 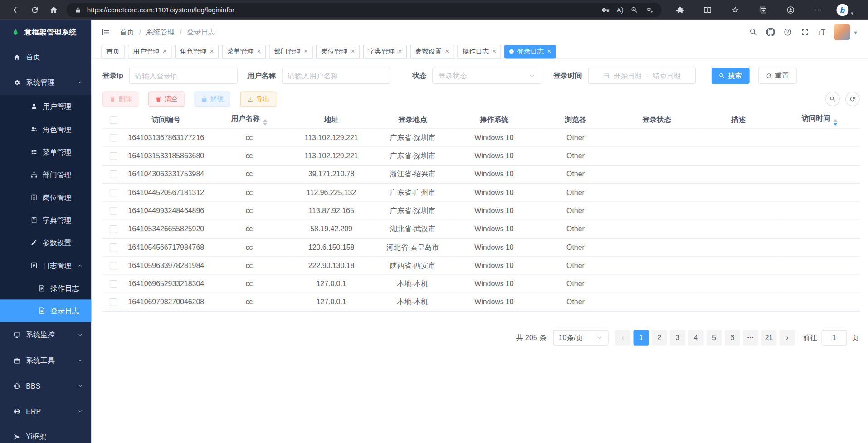 What do you see at coordinates (113, 120) in the screenshot?
I see `select-all-checkbox` at bounding box center [113, 120].